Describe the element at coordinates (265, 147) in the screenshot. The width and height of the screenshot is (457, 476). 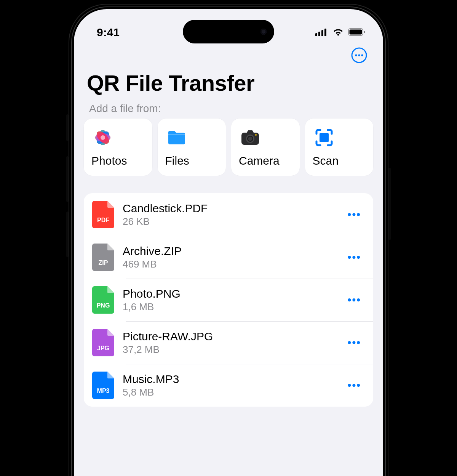
I see `add-from-camera: Camera` at that location.